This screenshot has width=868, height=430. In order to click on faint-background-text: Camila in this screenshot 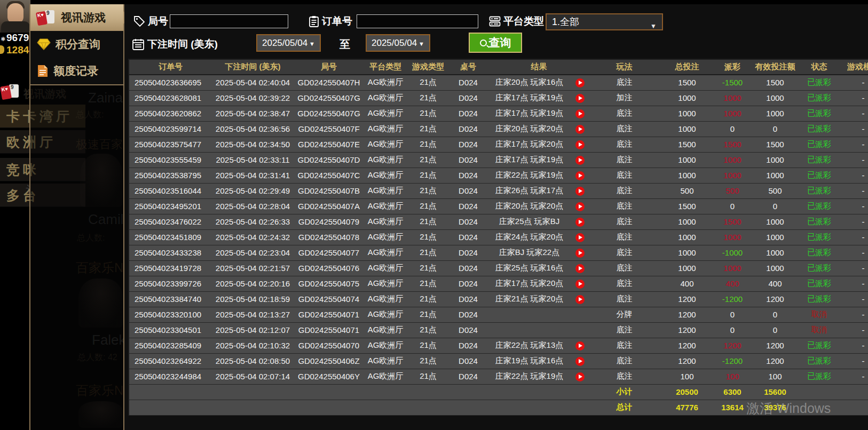, I will do `click(106, 220)`.